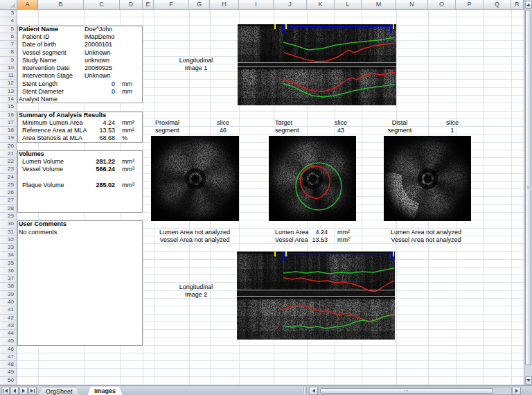  Describe the element at coordinates (415, 391) in the screenshot. I see `horizontal-scrollbar` at that location.